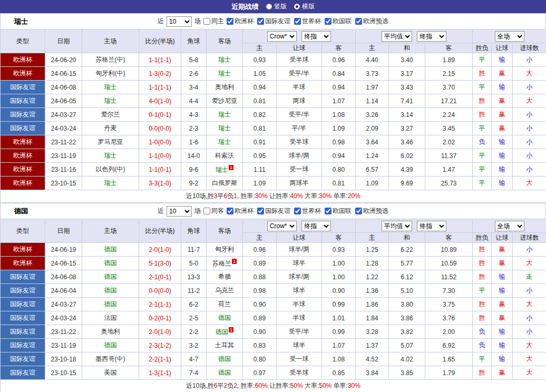 This screenshot has height=392, width=546. I want to click on avg-draw: 3.43, so click(407, 87).